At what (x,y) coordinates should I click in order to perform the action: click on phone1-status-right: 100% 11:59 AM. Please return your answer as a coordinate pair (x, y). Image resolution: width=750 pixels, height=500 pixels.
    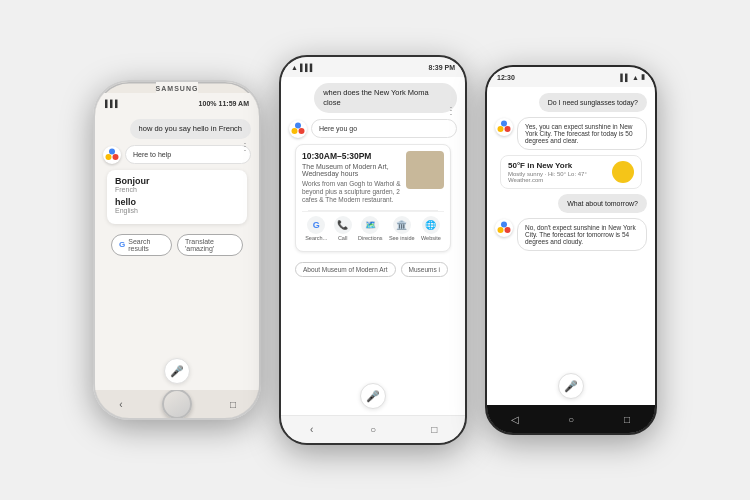
    Looking at the image, I should click on (224, 104).